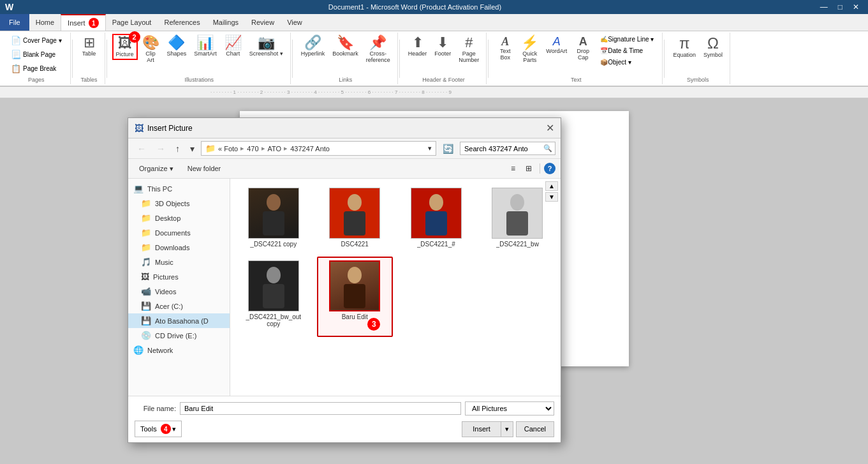 Image resolution: width=868 pixels, height=464 pixels. Describe the element at coordinates (177, 149) in the screenshot. I see `nav-up-btn: ↑` at that location.